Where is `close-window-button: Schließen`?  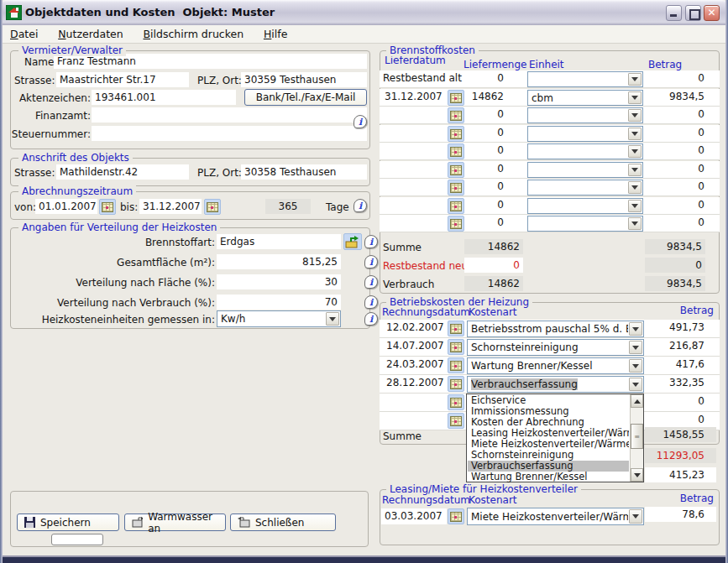 close-window-button: Schließen is located at coordinates (283, 522).